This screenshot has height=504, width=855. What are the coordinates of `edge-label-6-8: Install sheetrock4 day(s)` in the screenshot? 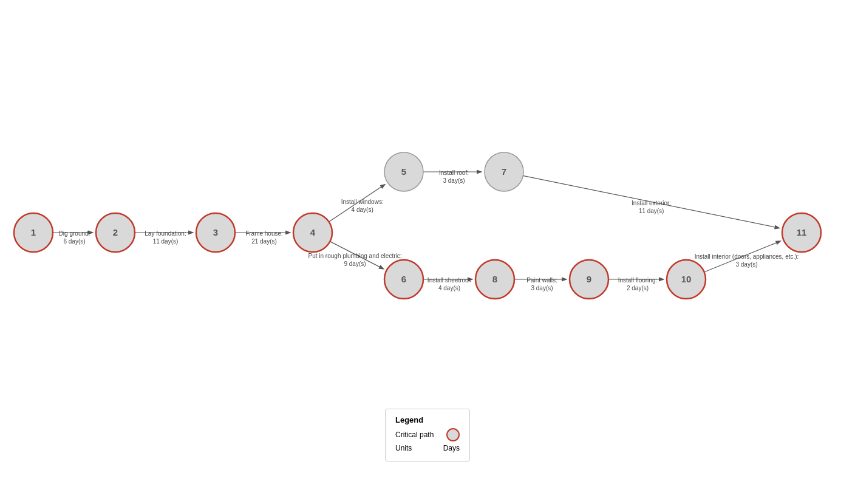 It's located at (449, 284).